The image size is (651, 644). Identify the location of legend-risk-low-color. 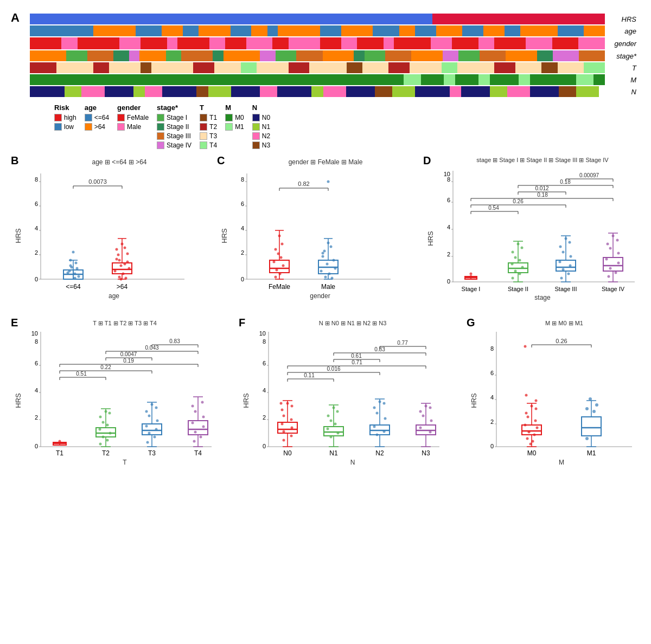
(58, 127).